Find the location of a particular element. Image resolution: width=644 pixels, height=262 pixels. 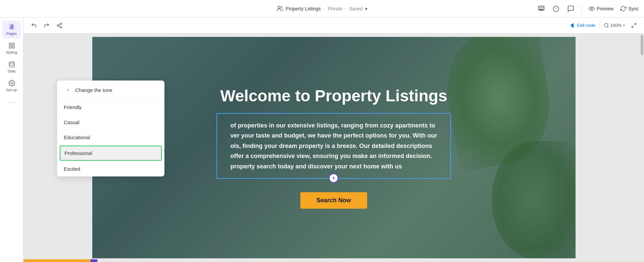

sidebar-pages-label: Pages is located at coordinates (11, 34).